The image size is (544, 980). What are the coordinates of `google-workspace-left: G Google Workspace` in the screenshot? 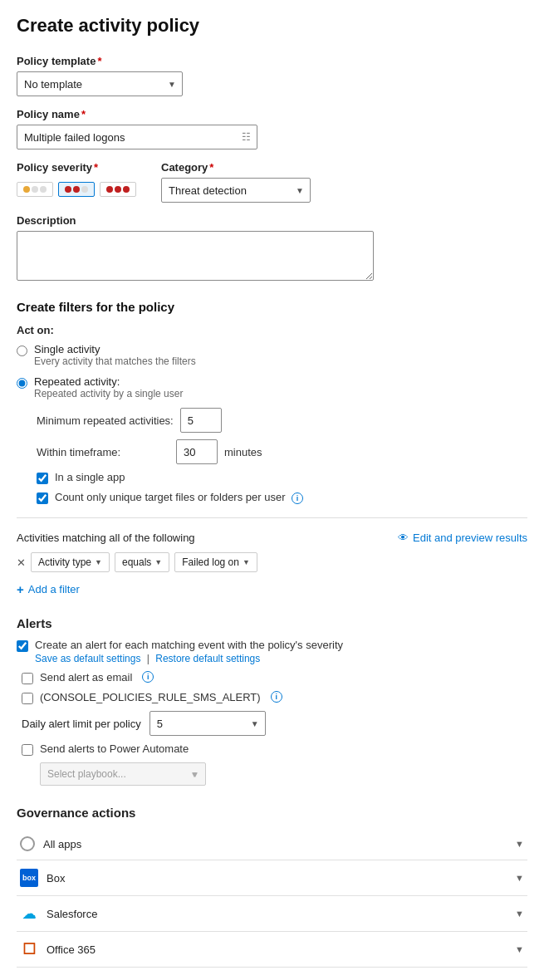 It's located at (79, 978).